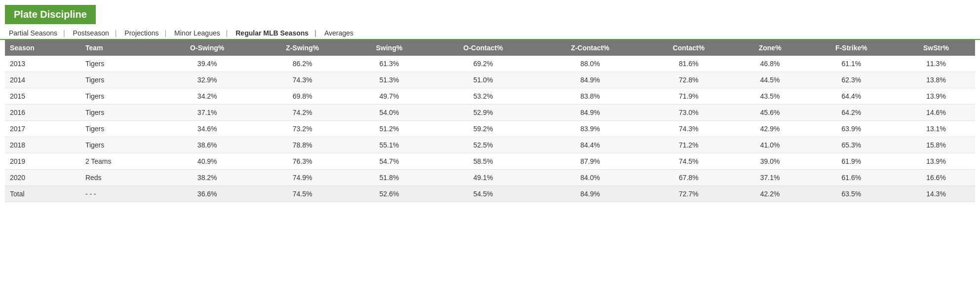  I want to click on cell-season: 2019, so click(42, 162).